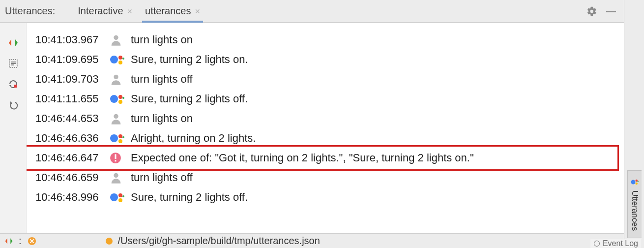 The image size is (644, 248). Describe the element at coordinates (13, 63) in the screenshot. I see `list-icon` at that location.